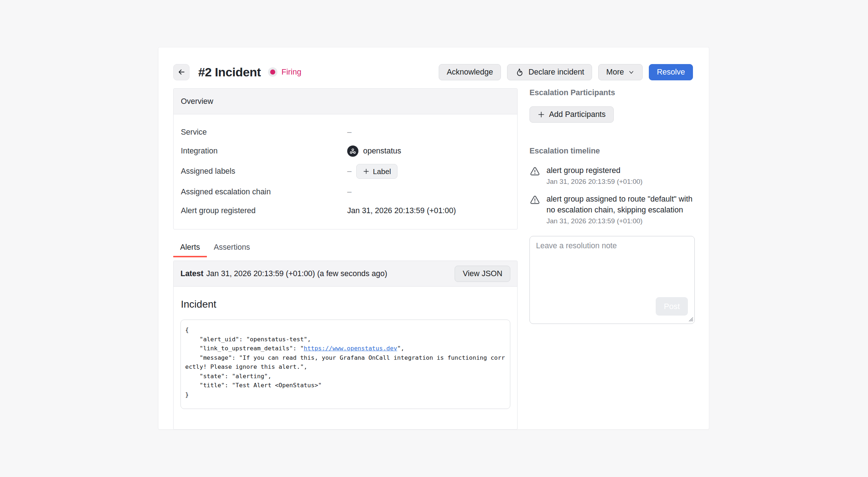  What do you see at coordinates (345, 345) in the screenshot?
I see `alerts-panel: Latest Jan 31, 2026 20:13:59 (+01:00) (a…` at bounding box center [345, 345].